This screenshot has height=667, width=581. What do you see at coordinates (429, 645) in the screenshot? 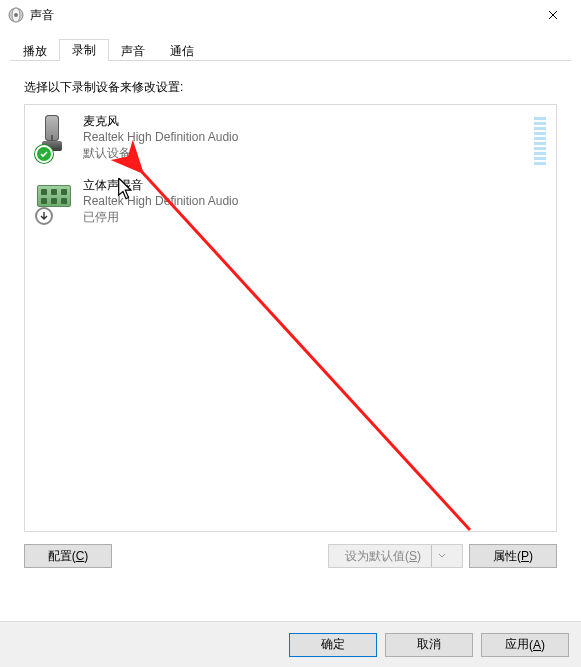
I see `cancel-button: 取消` at bounding box center [429, 645].